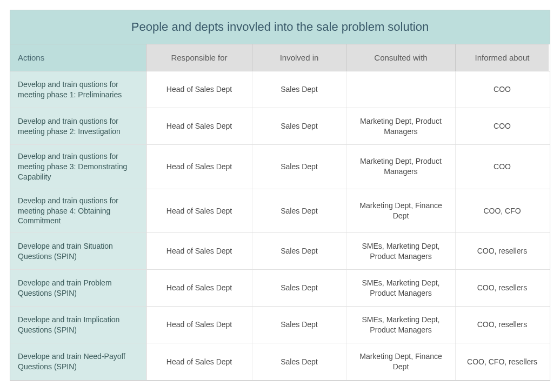 This screenshot has width=560, height=392. What do you see at coordinates (299, 57) in the screenshot?
I see `header-involved: Involved in` at bounding box center [299, 57].